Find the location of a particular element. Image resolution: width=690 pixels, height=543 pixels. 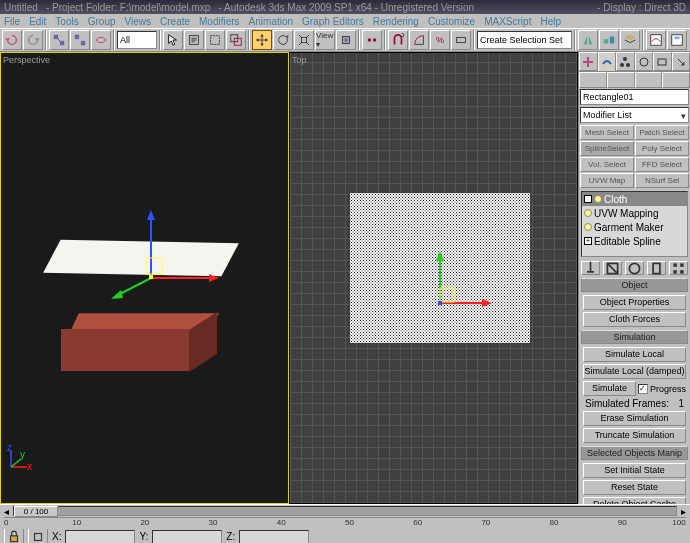

delete-object-cache-button: Delete Object Cache is located at coordinates (634, 500).